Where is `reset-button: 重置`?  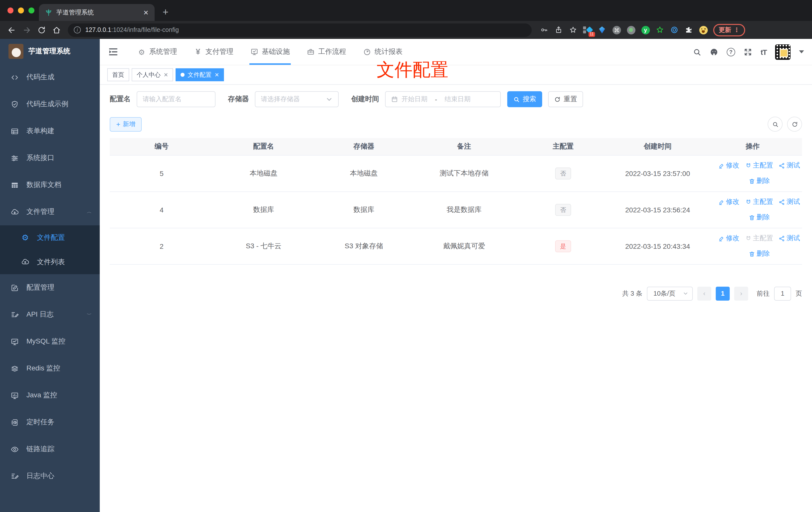 reset-button: 重置 is located at coordinates (566, 99).